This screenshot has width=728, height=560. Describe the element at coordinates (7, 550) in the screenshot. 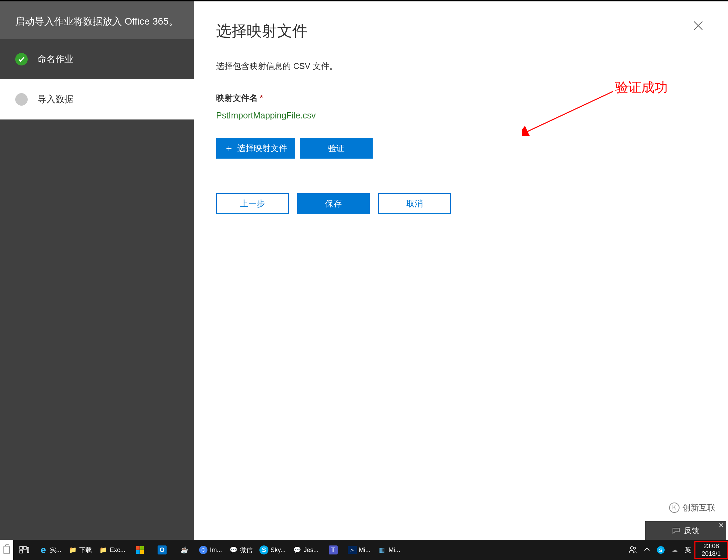

I see `taskbar-mic-icon` at that location.